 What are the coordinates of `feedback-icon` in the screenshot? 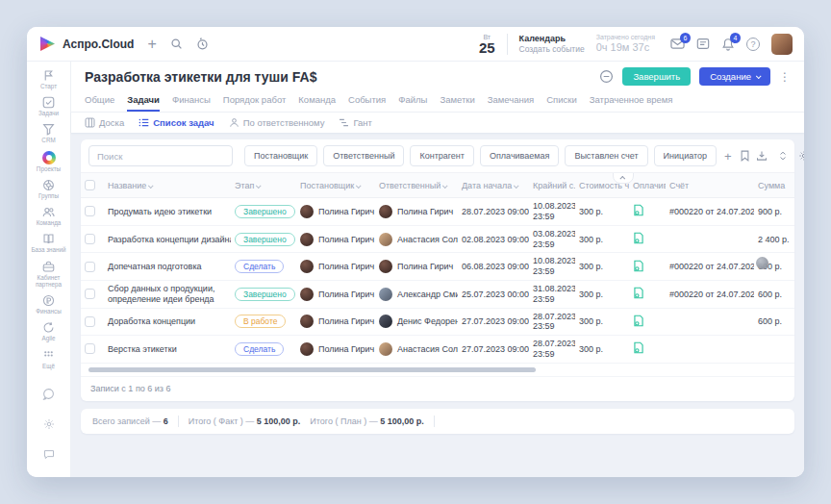 It's located at (49, 455).